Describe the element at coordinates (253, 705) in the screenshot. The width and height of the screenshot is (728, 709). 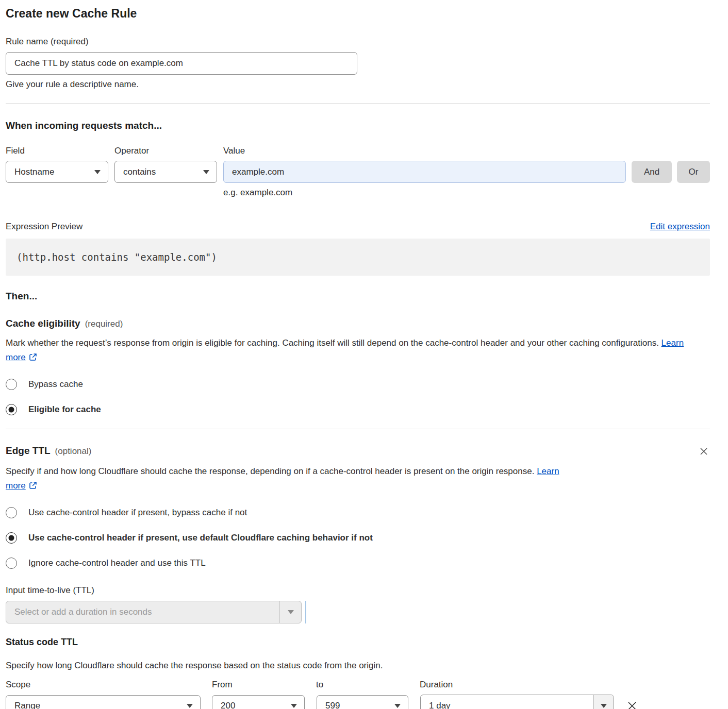
I see `from-select-value: 200` at that location.